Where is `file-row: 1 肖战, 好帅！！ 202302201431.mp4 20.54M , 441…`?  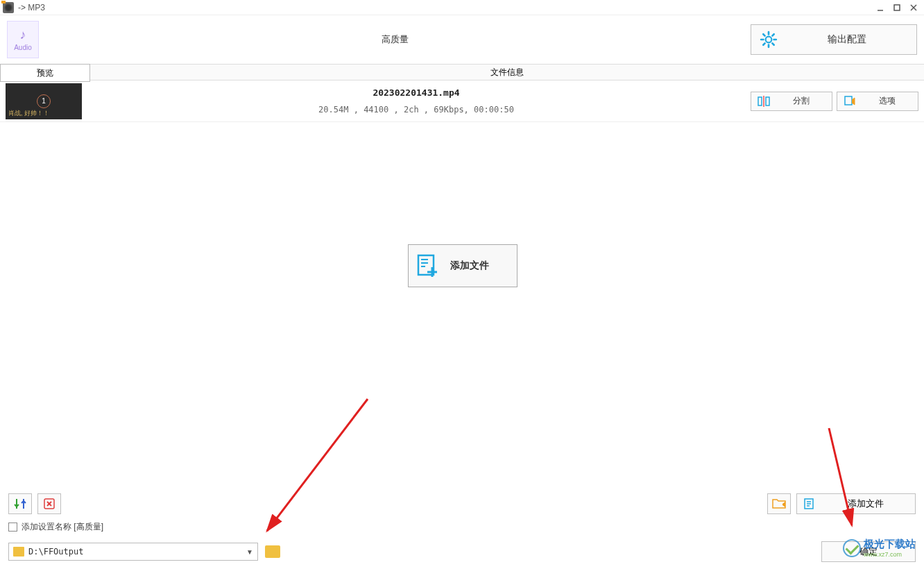 file-row: 1 肖战, 好帅！！ 202302201431.mp4 20.54M , 441… is located at coordinates (462, 101).